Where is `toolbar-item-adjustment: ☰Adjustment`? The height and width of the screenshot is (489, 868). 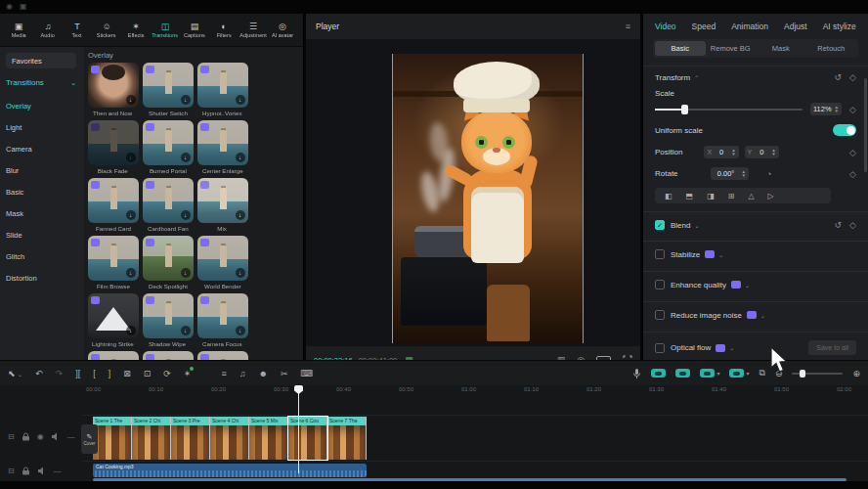 toolbar-item-adjustment: ☰Adjustment is located at coordinates (253, 29).